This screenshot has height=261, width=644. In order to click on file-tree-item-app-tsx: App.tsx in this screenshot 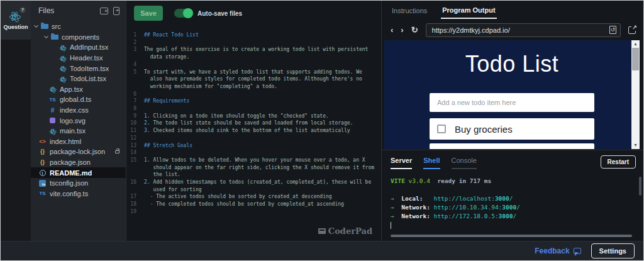, I will do `click(78, 89)`.